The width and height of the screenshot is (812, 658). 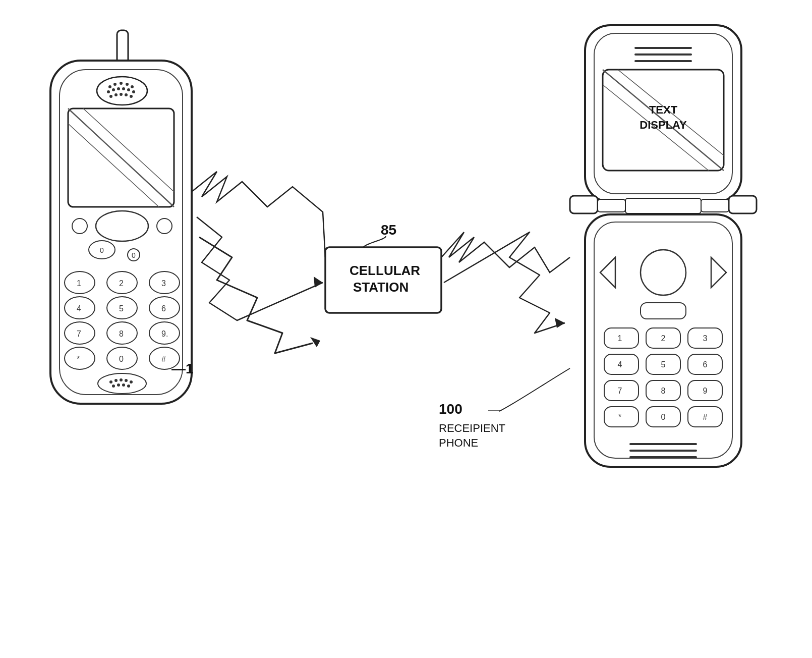 I want to click on right-signal-lines, so click(x=505, y=252).